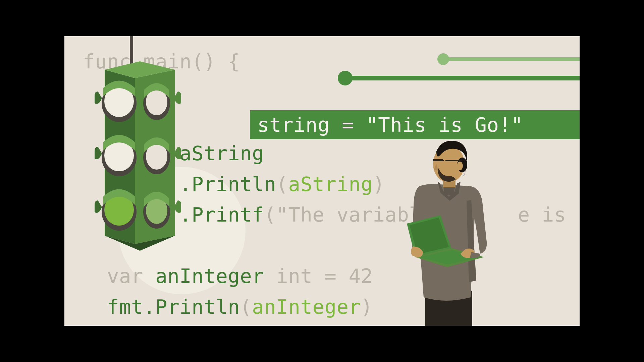  What do you see at coordinates (306, 307) in the screenshot?
I see `code-param-aninteger: anInteger` at bounding box center [306, 307].